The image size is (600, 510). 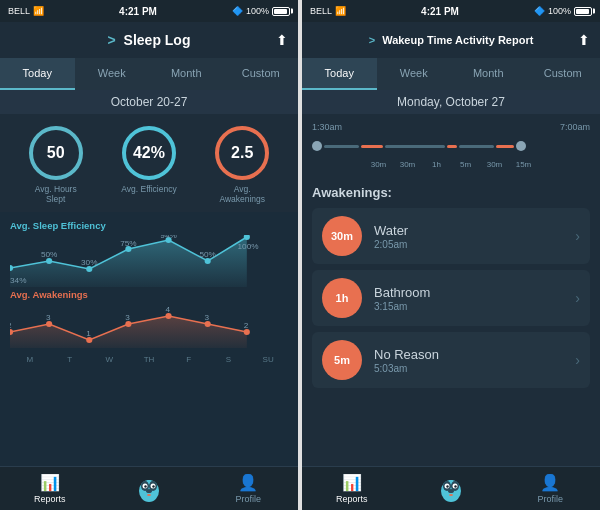 I want to click on svg-text: 94%, so click(x=168, y=238).